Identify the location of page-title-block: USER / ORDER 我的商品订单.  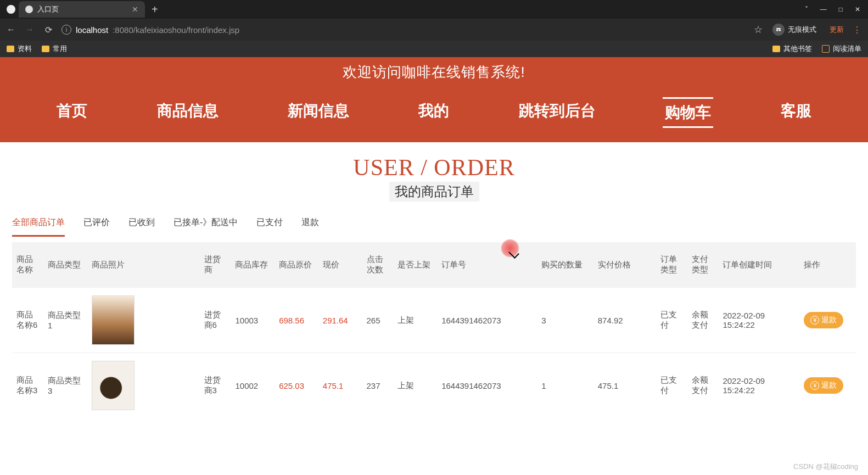
(434, 178).